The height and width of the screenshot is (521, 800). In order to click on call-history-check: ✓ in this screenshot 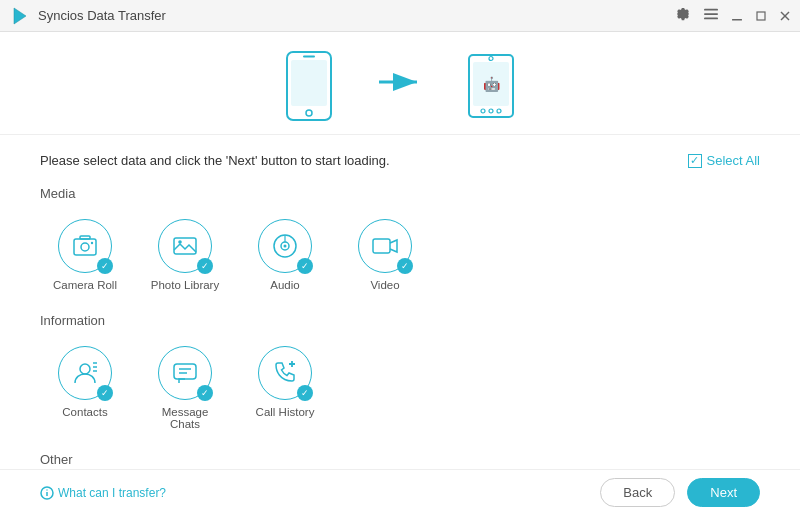, I will do `click(305, 393)`.